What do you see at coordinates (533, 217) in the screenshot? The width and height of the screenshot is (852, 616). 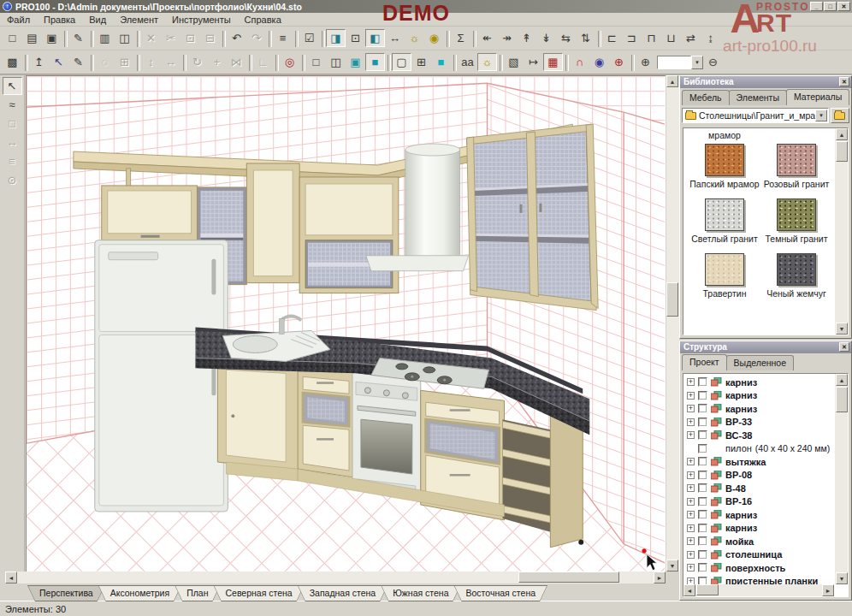 I see `glass-cabinet` at bounding box center [533, 217].